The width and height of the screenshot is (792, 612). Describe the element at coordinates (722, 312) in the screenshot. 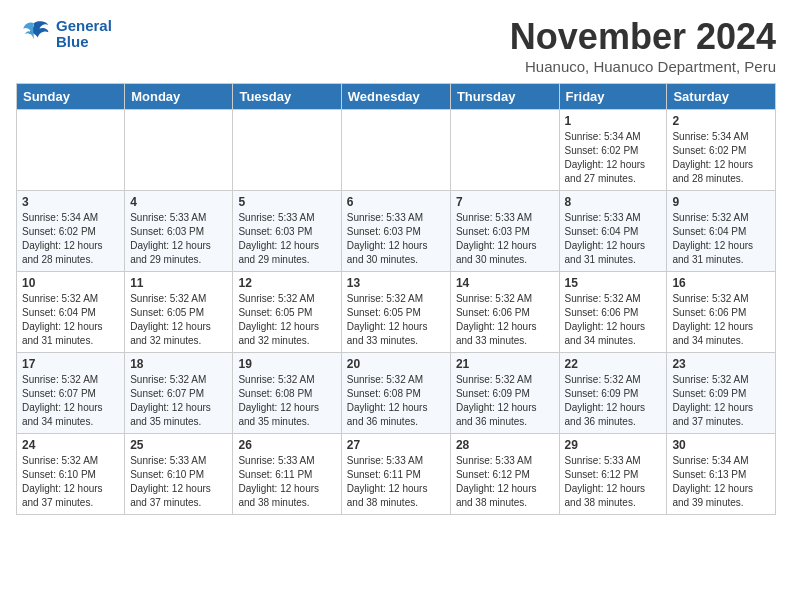

I see `calendar-cell: 16Sunrise: 5:32 AMSunset: 6:06 PMDayligh…` at that location.